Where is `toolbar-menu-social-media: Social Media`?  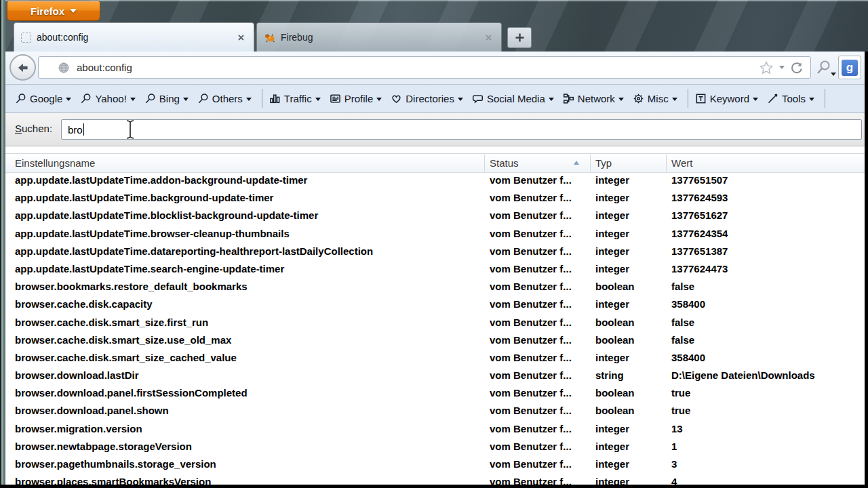
toolbar-menu-social-media: Social Media is located at coordinates (513, 99).